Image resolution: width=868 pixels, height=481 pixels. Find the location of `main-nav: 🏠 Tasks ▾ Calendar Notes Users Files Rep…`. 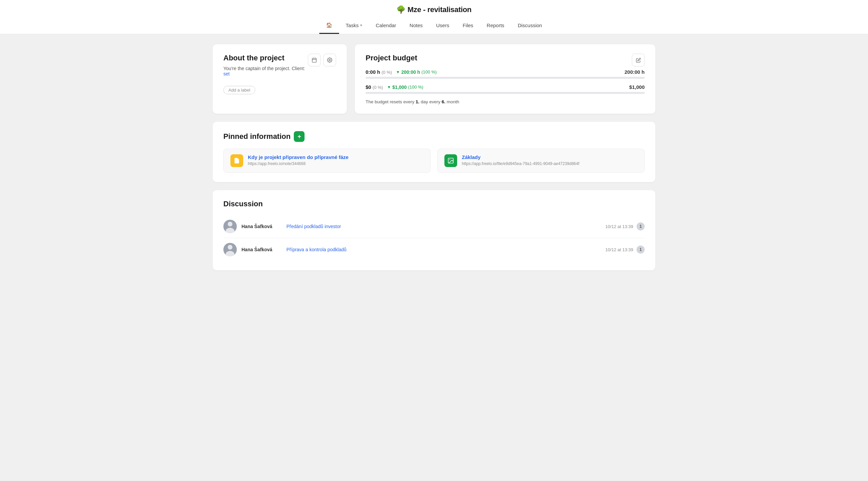

main-nav: 🏠 Tasks ▾ Calendar Notes Users Files Rep… is located at coordinates (434, 26).